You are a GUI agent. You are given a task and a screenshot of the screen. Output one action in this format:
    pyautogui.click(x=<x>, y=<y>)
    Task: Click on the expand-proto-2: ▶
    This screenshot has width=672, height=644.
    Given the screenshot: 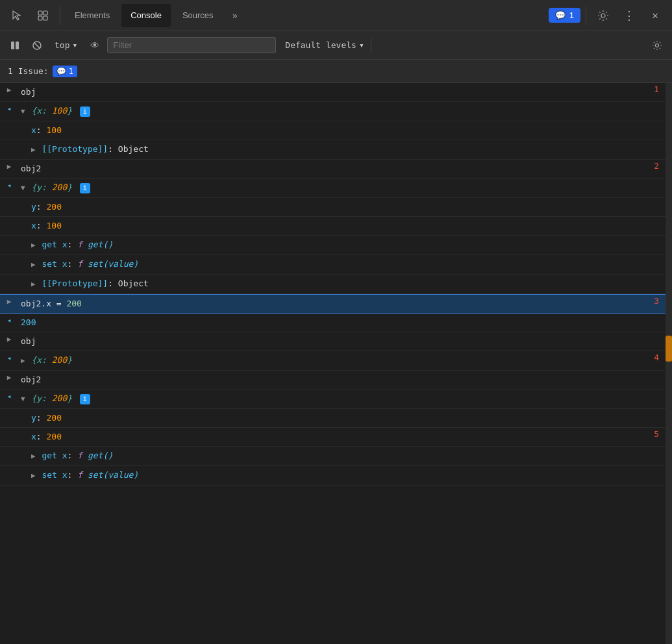 What is the action you would take?
    pyautogui.click(x=34, y=284)
    